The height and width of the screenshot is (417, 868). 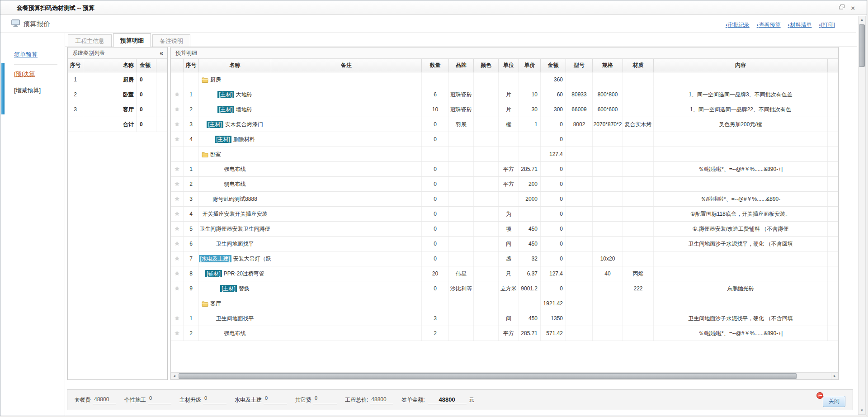 I want to click on category-row: 1厨房0, so click(x=118, y=80).